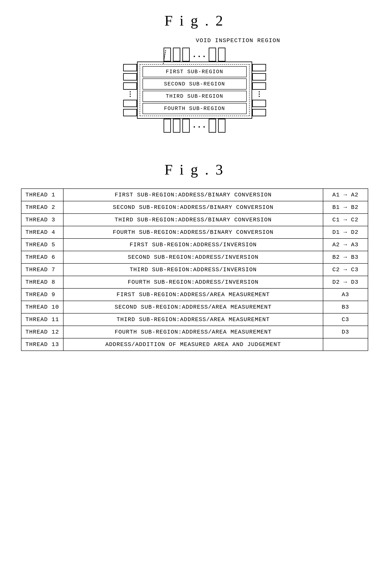 The image size is (389, 588). I want to click on thread-desc: FOURTH SUB-REGION:ADDRESS/AREA MEASUREME…, so click(193, 332).